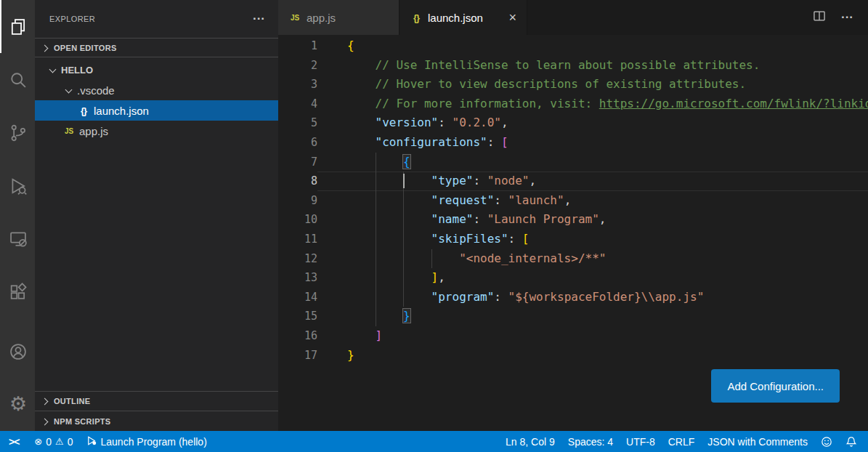  I want to click on activity-item-explorer, so click(17, 26).